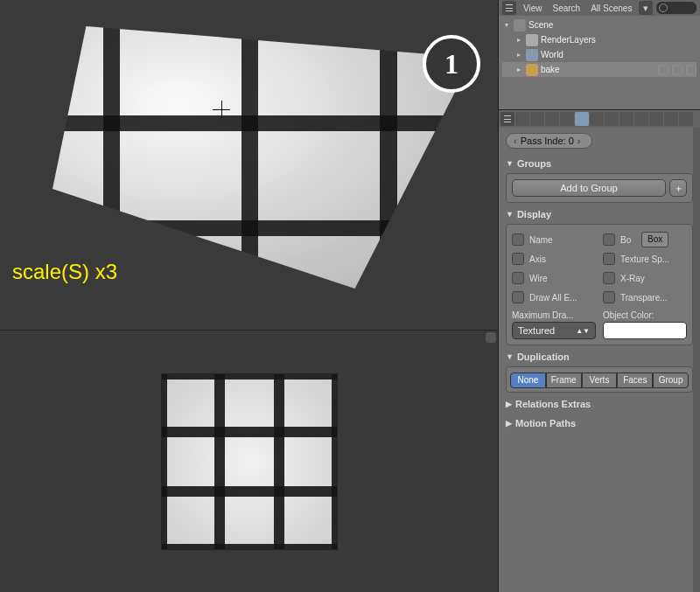 This screenshot has width=700, height=592. What do you see at coordinates (518, 240) in the screenshot?
I see `check-name` at bounding box center [518, 240].